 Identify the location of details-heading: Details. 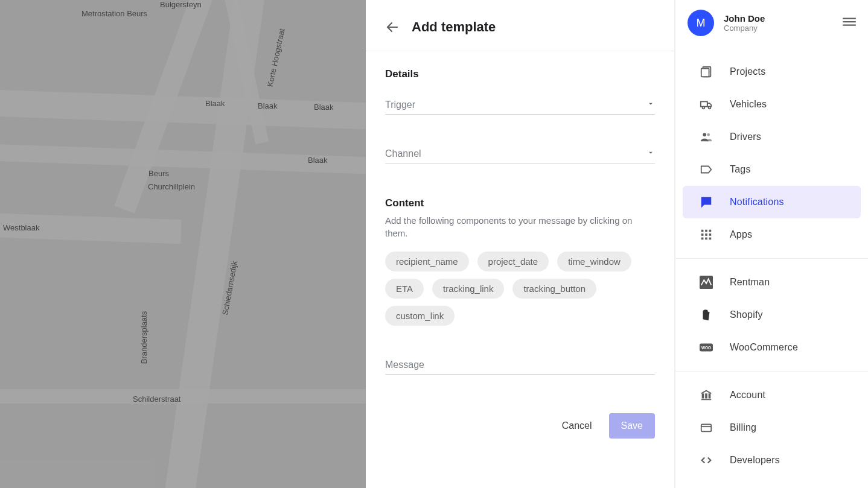
(520, 74).